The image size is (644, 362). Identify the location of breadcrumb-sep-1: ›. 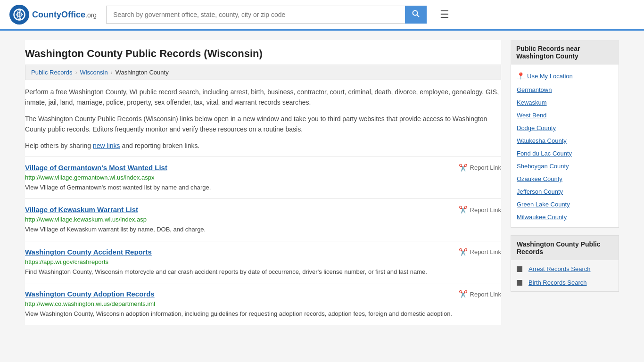
(76, 73).